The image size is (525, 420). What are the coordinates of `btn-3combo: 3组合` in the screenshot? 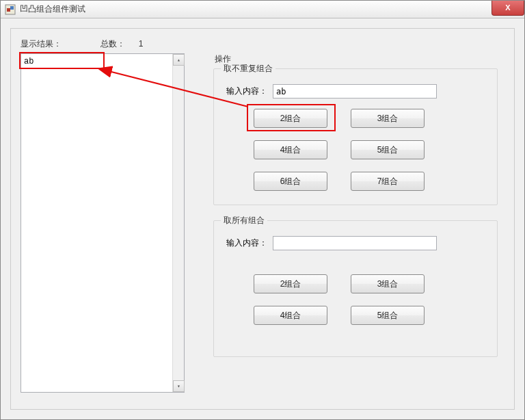 It's located at (388, 118).